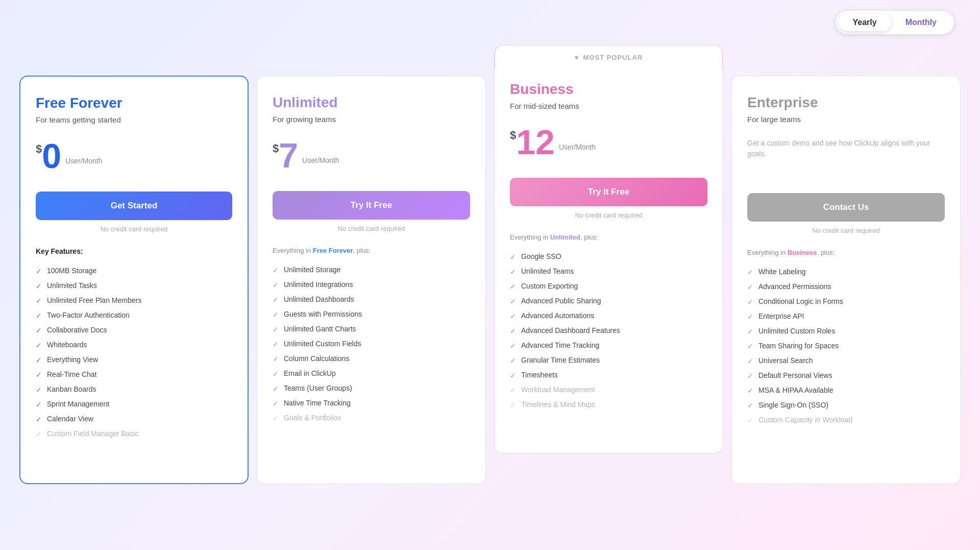 The height and width of the screenshot is (550, 980). What do you see at coordinates (321, 160) in the screenshot?
I see `unlimited-price-unit: User/Month` at bounding box center [321, 160].